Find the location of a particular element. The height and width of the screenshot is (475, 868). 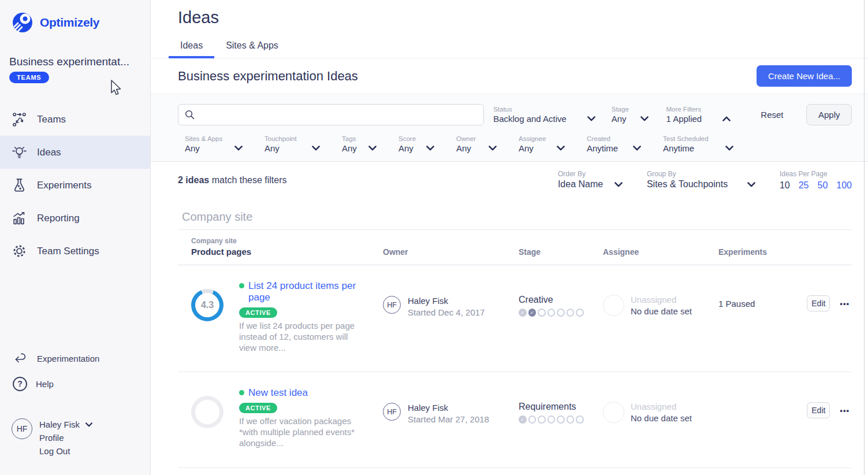

gear-icon is located at coordinates (20, 251).